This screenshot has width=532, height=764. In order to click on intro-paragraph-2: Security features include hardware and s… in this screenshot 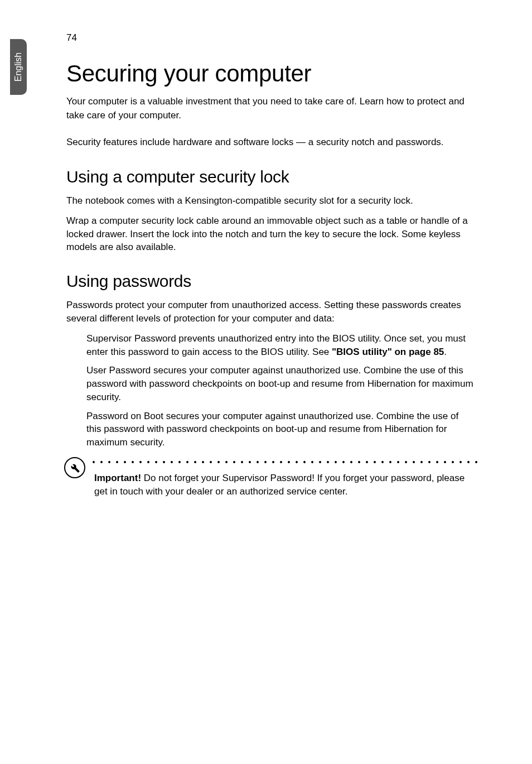, I will do `click(270, 143)`.